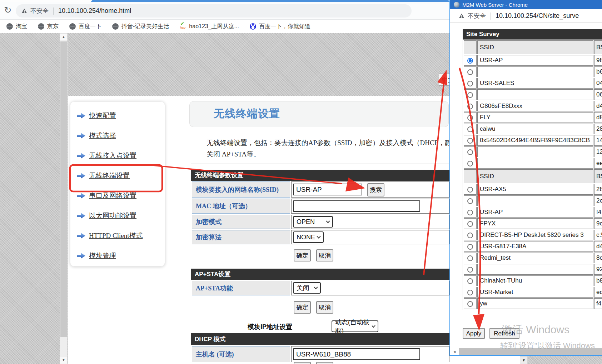 The height and width of the screenshot is (364, 602). What do you see at coordinates (209, 26) in the screenshot?
I see `bookmark-item: hao123_上网从这...` at bounding box center [209, 26].